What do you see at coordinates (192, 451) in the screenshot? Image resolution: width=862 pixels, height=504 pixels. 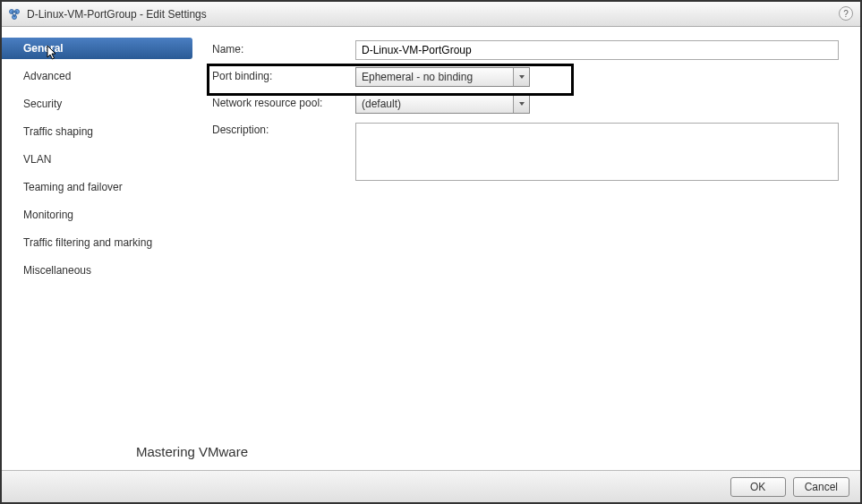 I see `watermark: Mastering VMware` at bounding box center [192, 451].